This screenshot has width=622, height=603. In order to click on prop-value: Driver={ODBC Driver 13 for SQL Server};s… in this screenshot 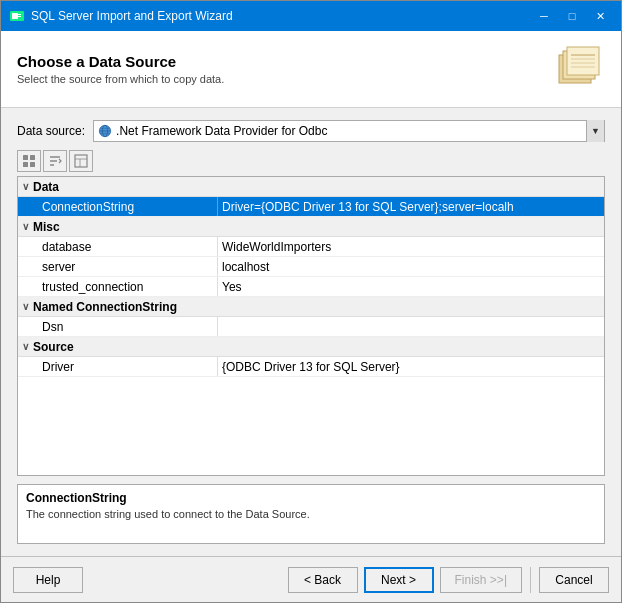, I will do `click(411, 206)`.